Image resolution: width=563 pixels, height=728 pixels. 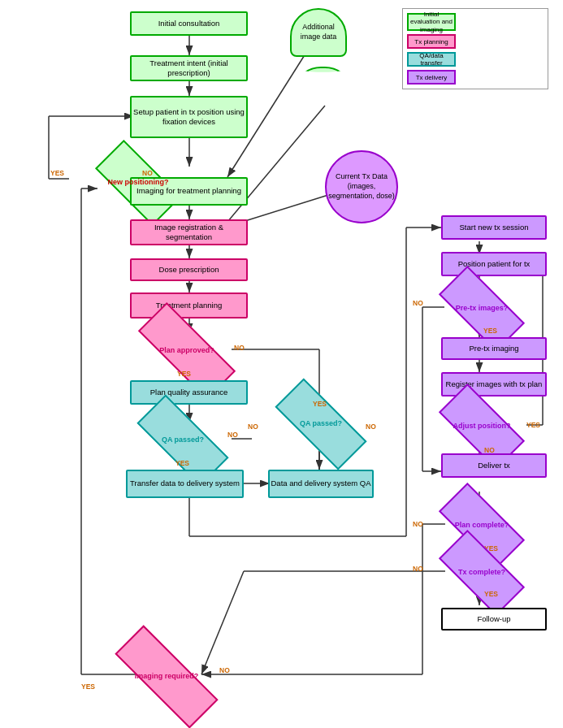 I want to click on position-patient-node: Position patient for tx, so click(x=494, y=264).